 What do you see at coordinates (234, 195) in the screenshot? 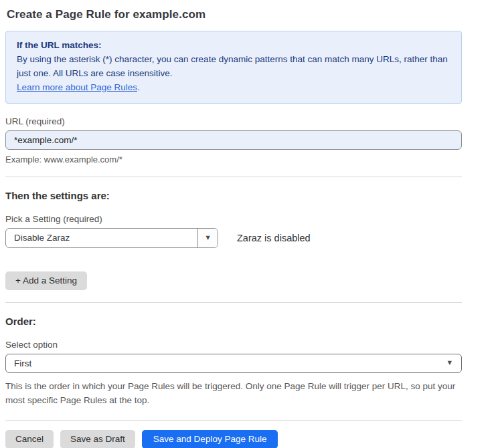
I see `settings-section-heading: Then the settings are:` at bounding box center [234, 195].